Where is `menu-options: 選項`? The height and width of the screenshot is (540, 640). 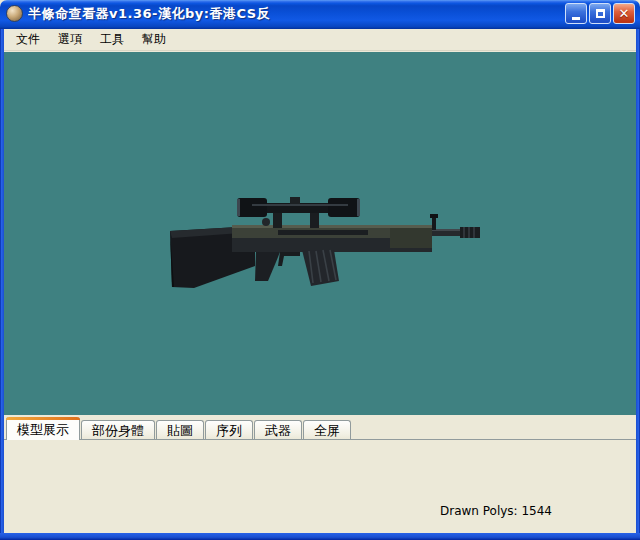 menu-options: 選項 is located at coordinates (70, 40).